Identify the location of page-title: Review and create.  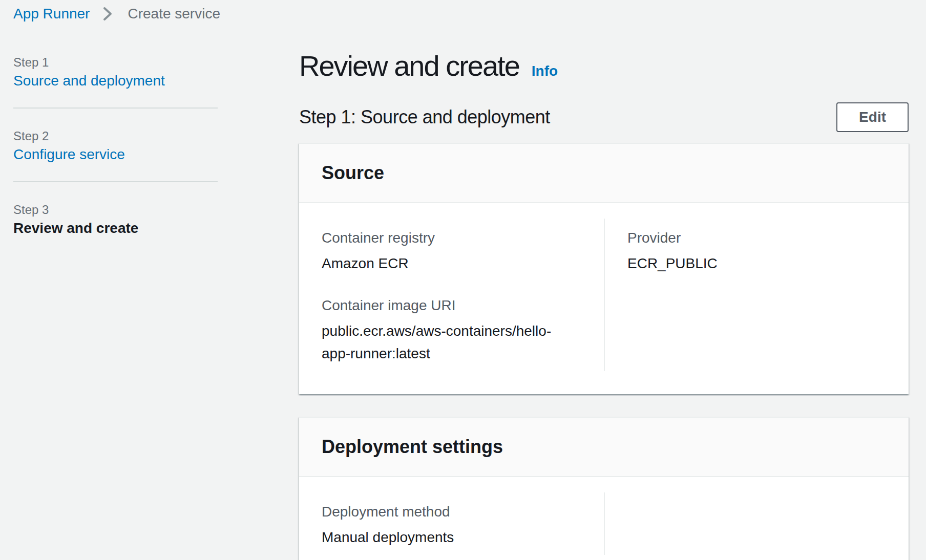
(409, 66).